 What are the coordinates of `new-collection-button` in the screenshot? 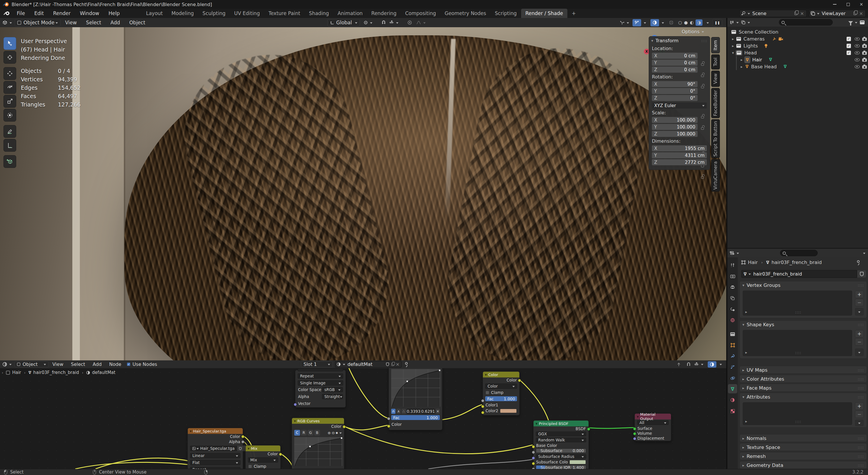 It's located at (862, 22).